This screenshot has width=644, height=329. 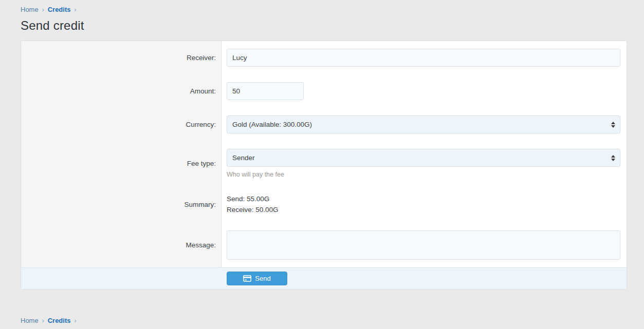 What do you see at coordinates (424, 204) in the screenshot?
I see `summary-cell: Send: 55.00G Receive: 50.00G` at bounding box center [424, 204].